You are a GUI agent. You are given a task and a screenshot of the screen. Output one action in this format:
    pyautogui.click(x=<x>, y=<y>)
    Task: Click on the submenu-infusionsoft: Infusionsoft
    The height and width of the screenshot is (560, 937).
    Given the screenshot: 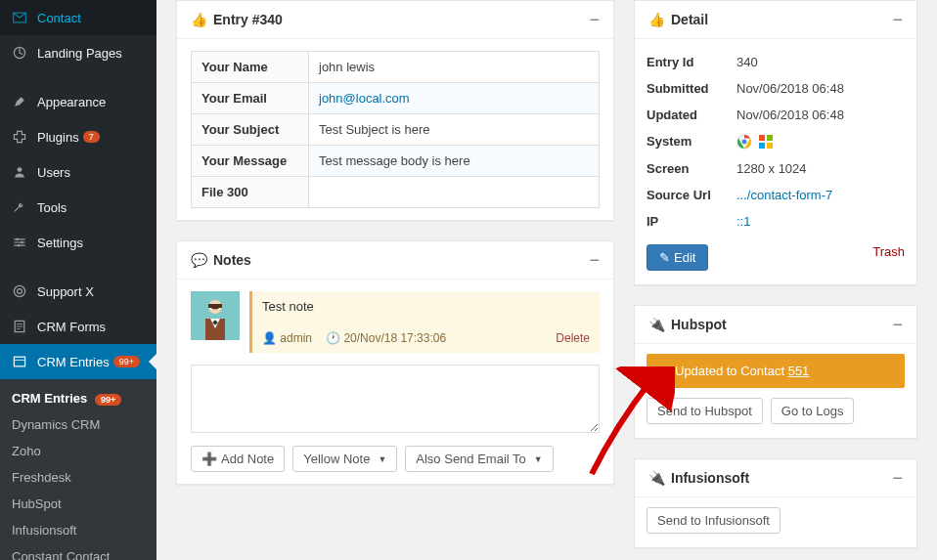 What is the action you would take?
    pyautogui.click(x=78, y=530)
    